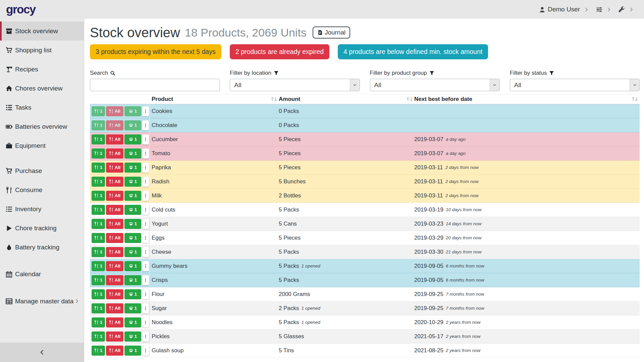  What do you see at coordinates (42, 145) in the screenshot?
I see `sidebar-item-equipment: Equipment` at bounding box center [42, 145].